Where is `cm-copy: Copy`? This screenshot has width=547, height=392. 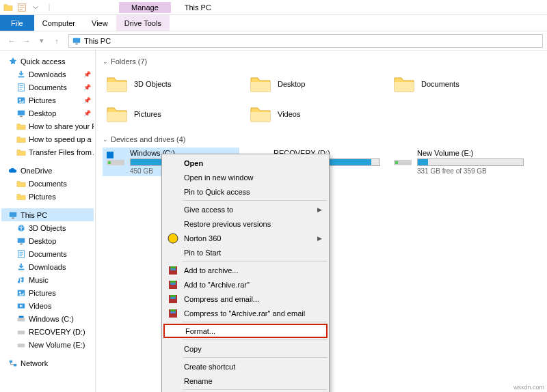
cm-copy: Copy is located at coordinates (245, 348).